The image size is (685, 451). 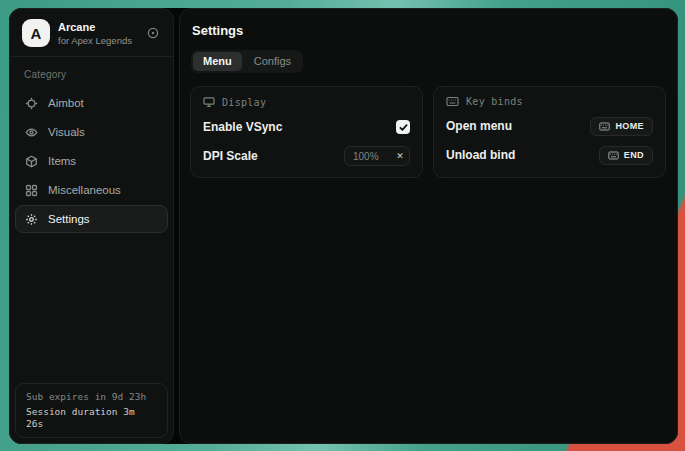 What do you see at coordinates (429, 30) in the screenshot?
I see `page-title: Settings` at bounding box center [429, 30].